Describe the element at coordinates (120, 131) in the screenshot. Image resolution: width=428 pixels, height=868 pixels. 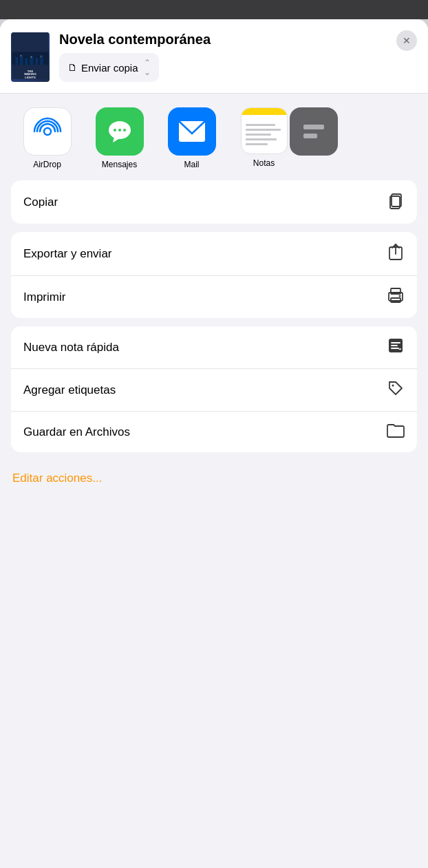
I see `mensajes-icon` at that location.